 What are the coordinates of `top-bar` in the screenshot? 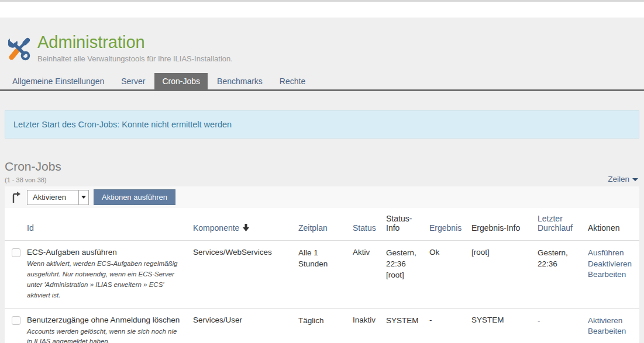 It's located at (322, 9).